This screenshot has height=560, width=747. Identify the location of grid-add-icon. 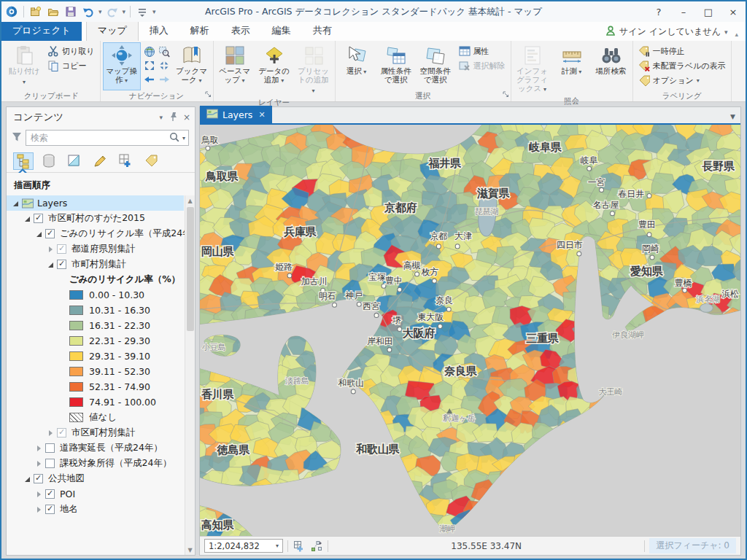
(299, 546).